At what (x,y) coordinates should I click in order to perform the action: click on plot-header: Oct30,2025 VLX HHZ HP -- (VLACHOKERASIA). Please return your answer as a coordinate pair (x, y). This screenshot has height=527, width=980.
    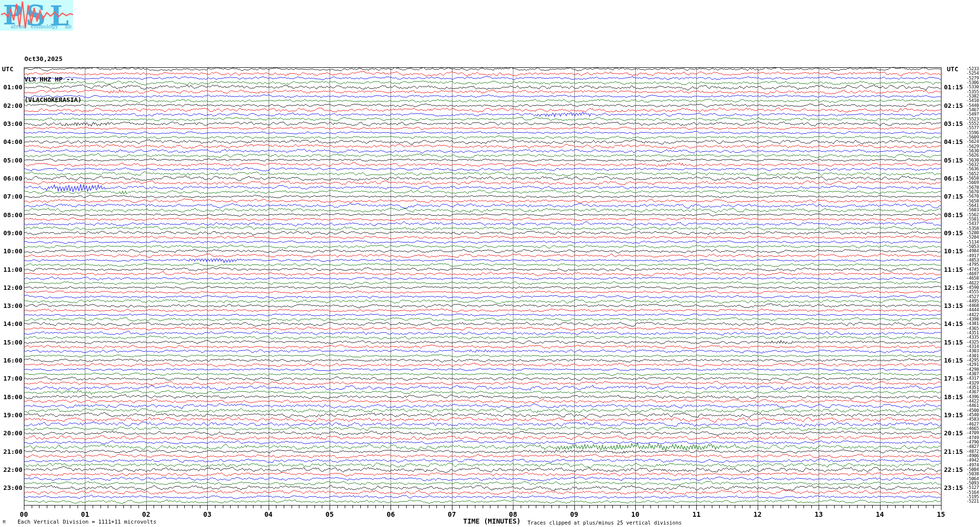
    Looking at the image, I should click on (53, 80).